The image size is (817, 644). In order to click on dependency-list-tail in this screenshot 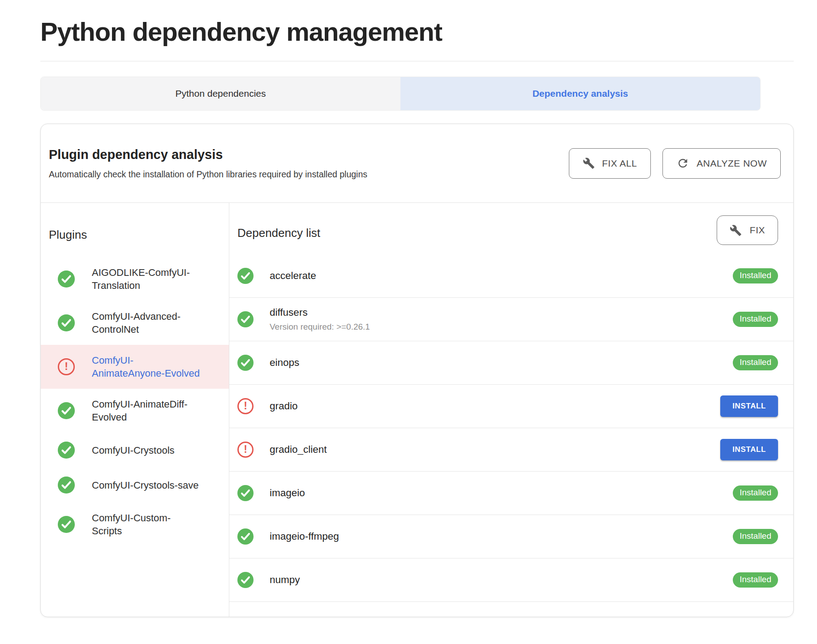, I will do `click(512, 609)`.